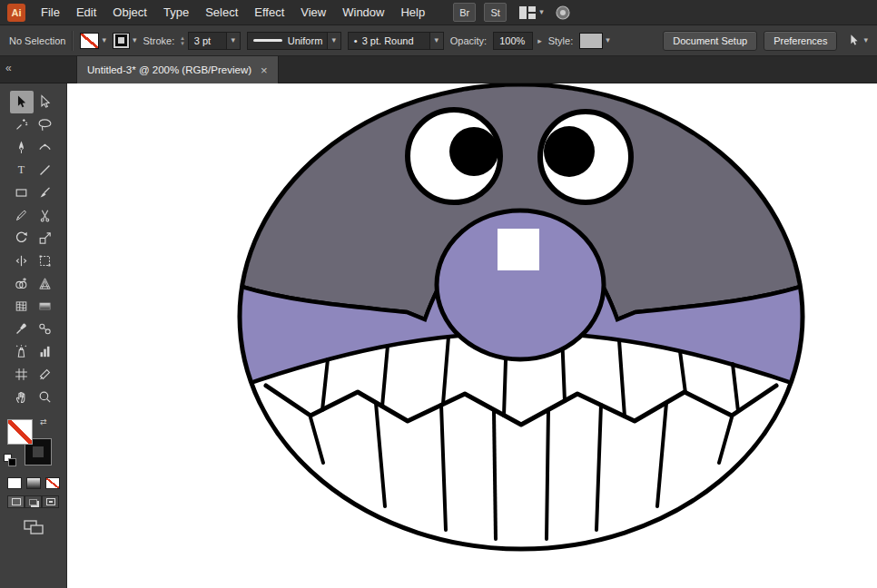 The height and width of the screenshot is (588, 877). Describe the element at coordinates (45, 352) in the screenshot. I see `column-graph-tool-icon` at that location.